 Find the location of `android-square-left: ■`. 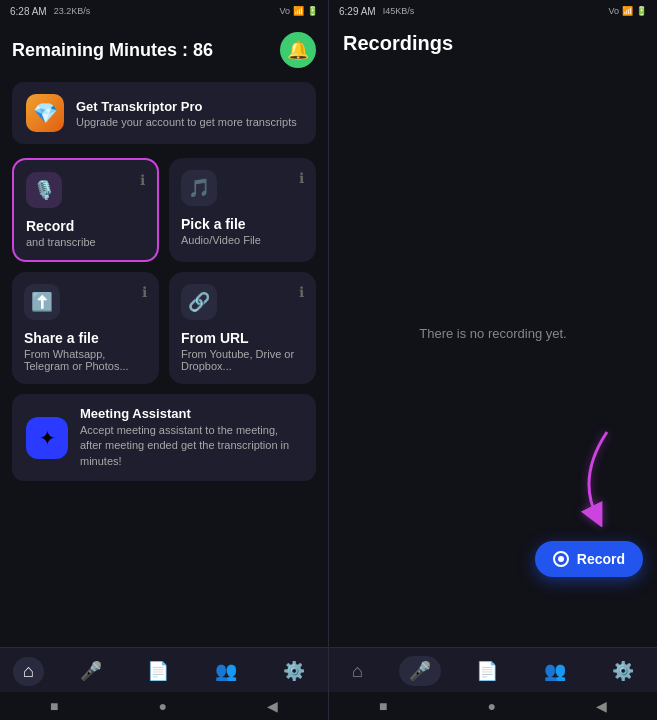

android-square-left: ■ is located at coordinates (54, 706).